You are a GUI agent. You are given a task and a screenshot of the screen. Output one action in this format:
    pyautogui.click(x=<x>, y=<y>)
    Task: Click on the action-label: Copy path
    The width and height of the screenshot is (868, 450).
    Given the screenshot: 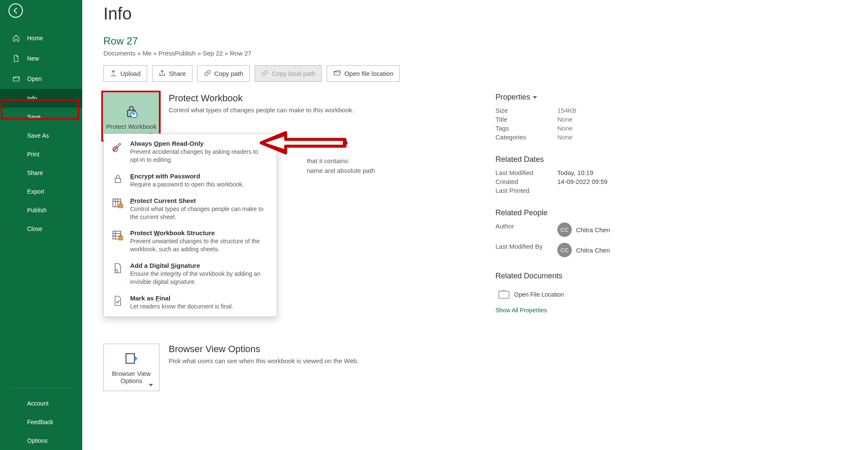 What is the action you would take?
    pyautogui.click(x=229, y=74)
    